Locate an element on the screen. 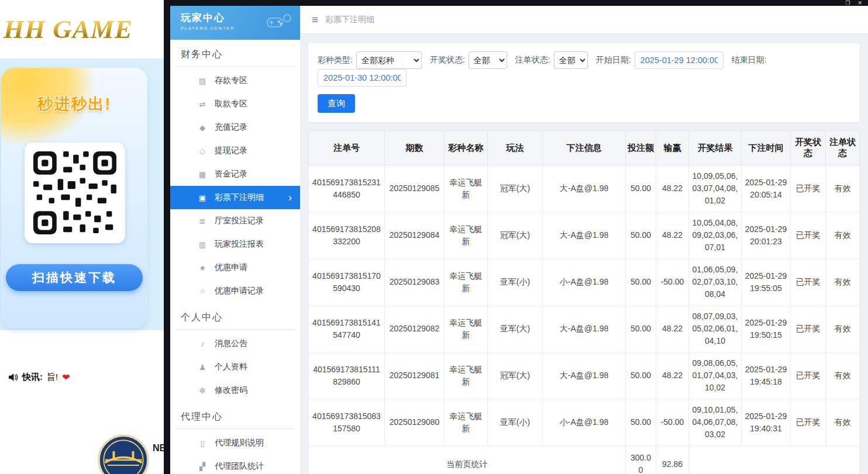 The height and width of the screenshot is (474, 868). cell-bet-no: 401569173815141547740 is located at coordinates (347, 329).